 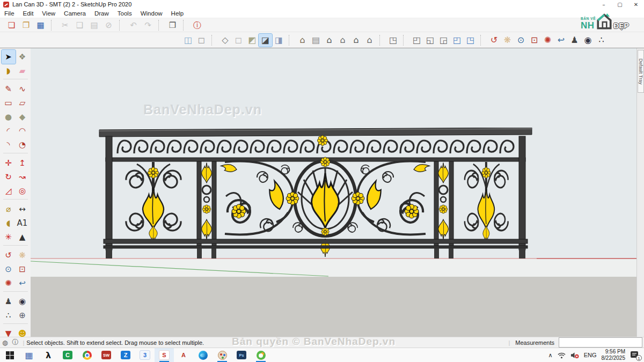 I want to click on pan-icon: ❋, so click(x=23, y=255).